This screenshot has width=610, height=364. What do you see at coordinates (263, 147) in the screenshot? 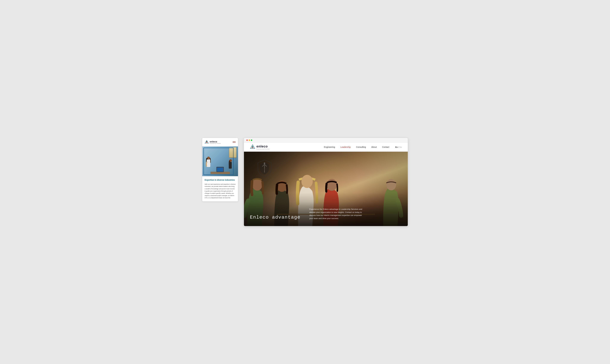
I see `site-logo-text: enleco Empowering Potential` at bounding box center [263, 147].